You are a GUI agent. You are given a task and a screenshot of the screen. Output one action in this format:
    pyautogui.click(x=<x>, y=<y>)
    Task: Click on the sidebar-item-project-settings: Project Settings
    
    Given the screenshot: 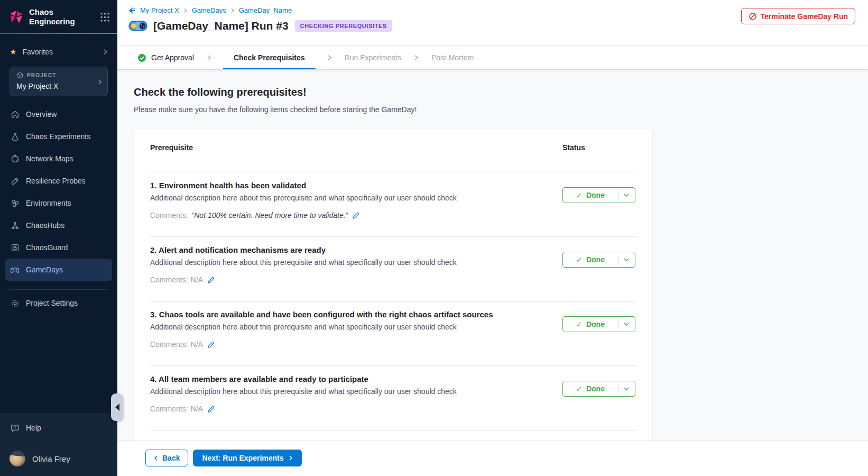 What is the action you would take?
    pyautogui.click(x=59, y=303)
    